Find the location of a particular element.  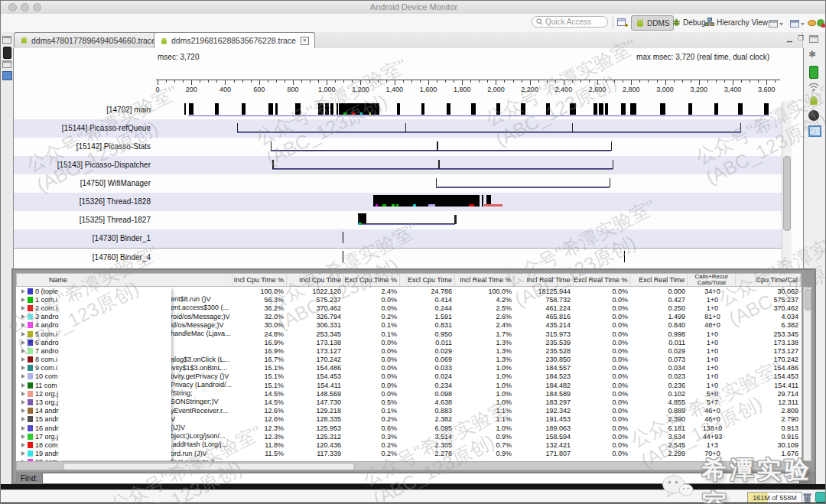

column-header: Incl Real Time % is located at coordinates (485, 280).